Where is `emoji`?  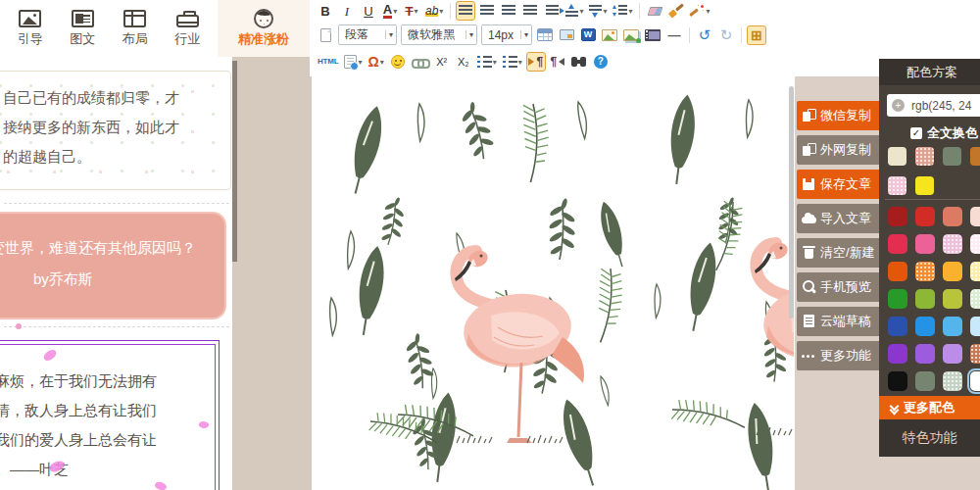 emoji is located at coordinates (398, 62).